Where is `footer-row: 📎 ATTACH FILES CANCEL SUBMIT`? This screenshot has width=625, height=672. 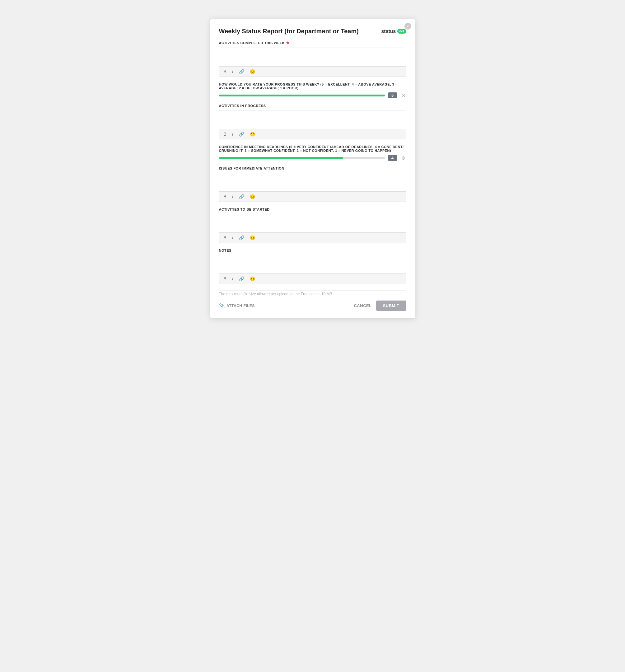 footer-row: 📎 ATTACH FILES CANCEL SUBMIT is located at coordinates (313, 306).